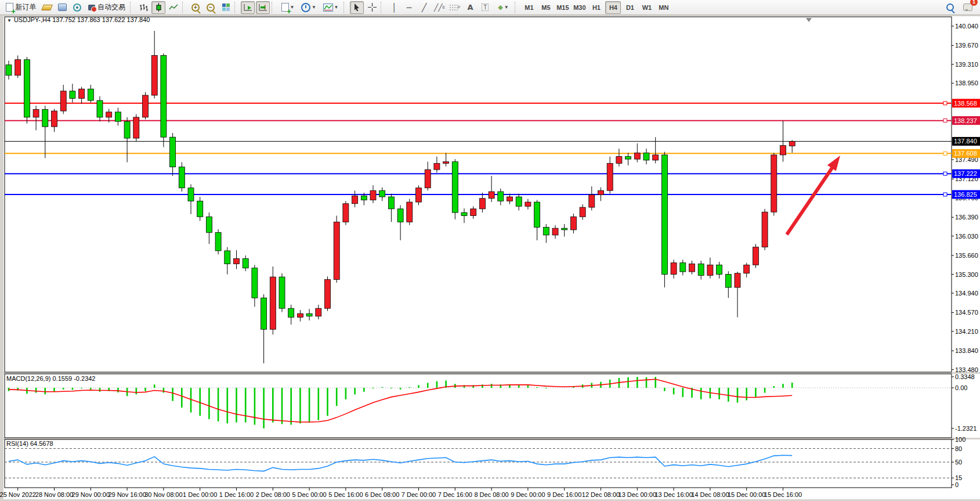 The width and height of the screenshot is (980, 501). I want to click on timeframe-button-H1: H1, so click(596, 8).